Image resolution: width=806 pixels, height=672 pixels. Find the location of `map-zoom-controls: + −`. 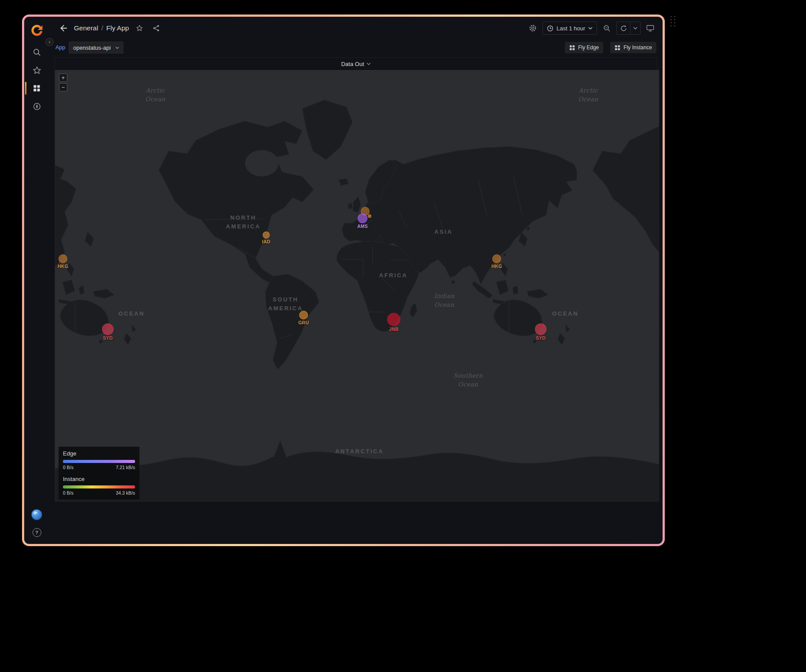

map-zoom-controls: + − is located at coordinates (63, 83).